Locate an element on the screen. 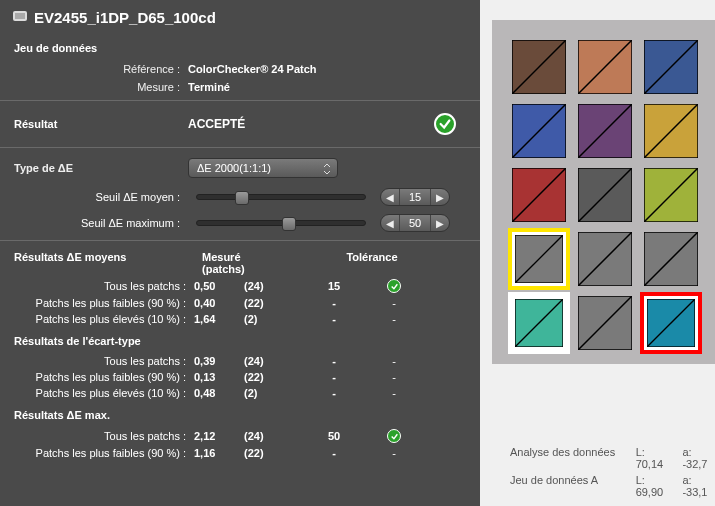 This screenshot has height=506, width=715. measure-label: Mesure : is located at coordinates (101, 87).